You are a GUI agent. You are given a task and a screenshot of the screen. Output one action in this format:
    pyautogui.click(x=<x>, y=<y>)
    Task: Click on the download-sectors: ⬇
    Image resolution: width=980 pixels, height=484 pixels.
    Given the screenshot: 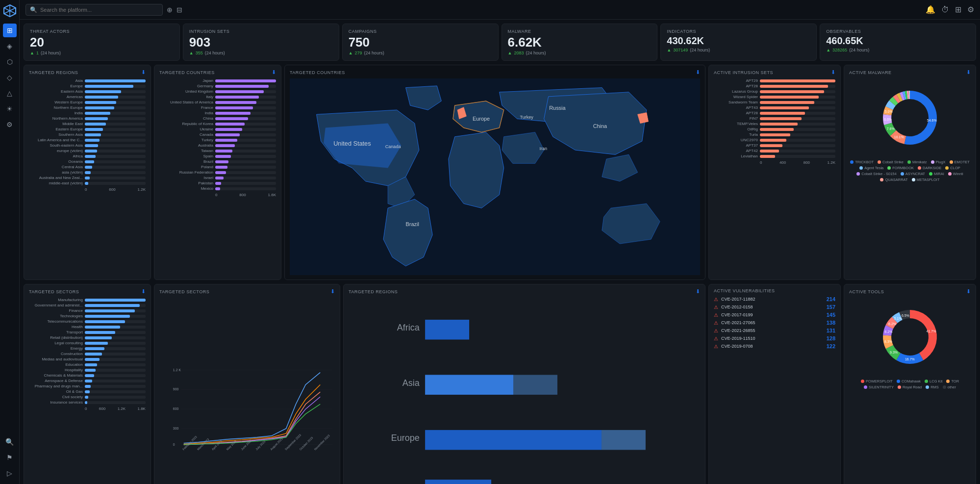 What is the action you would take?
    pyautogui.click(x=144, y=291)
    